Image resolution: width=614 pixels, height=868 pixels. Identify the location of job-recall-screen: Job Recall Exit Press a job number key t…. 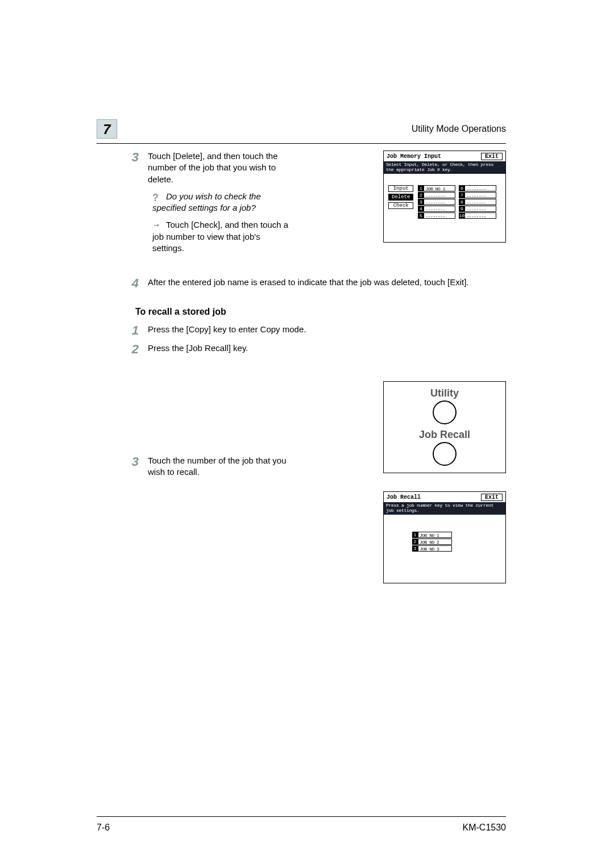
(445, 537).